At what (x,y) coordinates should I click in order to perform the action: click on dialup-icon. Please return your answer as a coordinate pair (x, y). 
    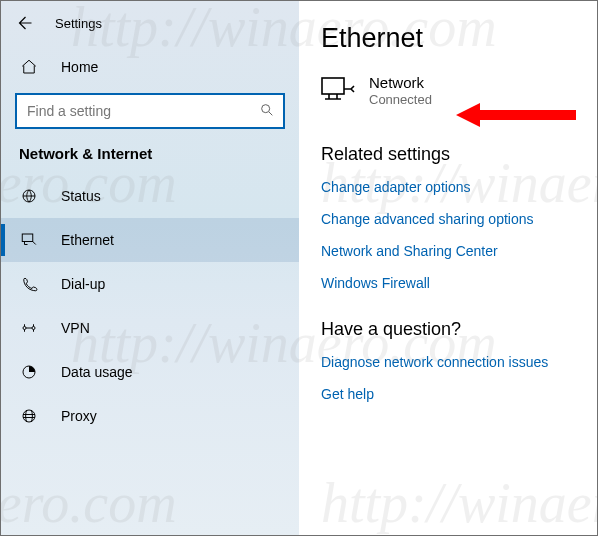
    Looking at the image, I should click on (29, 284).